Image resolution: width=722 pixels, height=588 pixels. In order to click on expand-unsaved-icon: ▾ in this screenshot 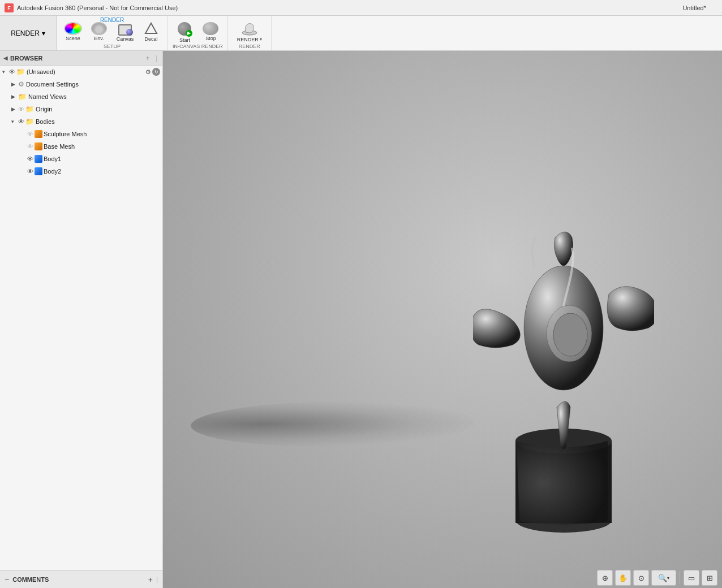, I will do `click(6, 72)`.